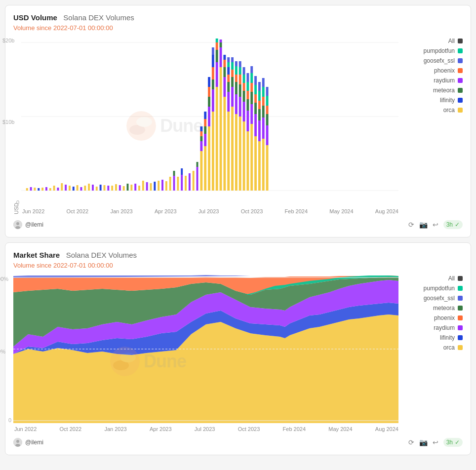 Image resolution: width=476 pixels, height=470 pixels. I want to click on legend-item-raydium: raydium, so click(433, 80).